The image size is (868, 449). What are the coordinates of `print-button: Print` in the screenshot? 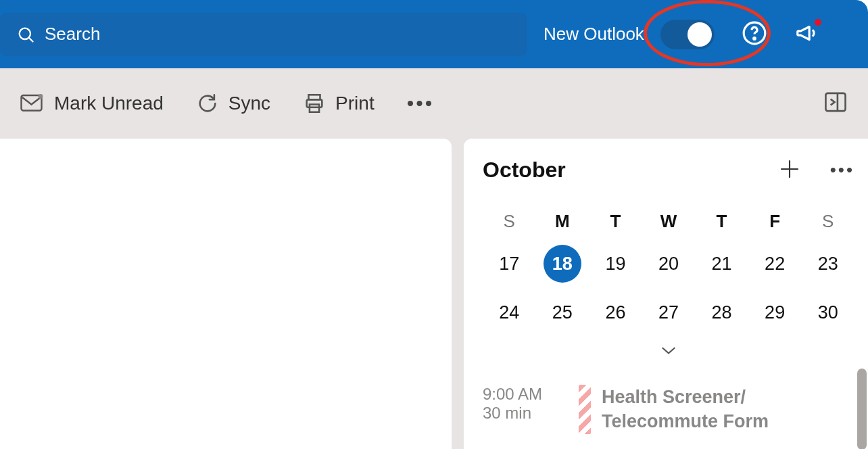 It's located at (339, 103).